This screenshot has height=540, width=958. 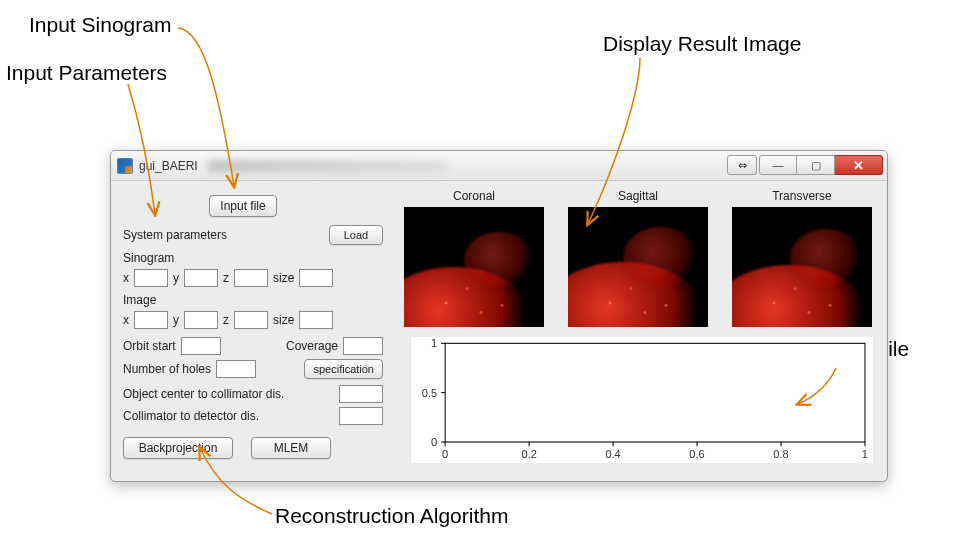 I want to click on image-y-input, so click(x=201, y=320).